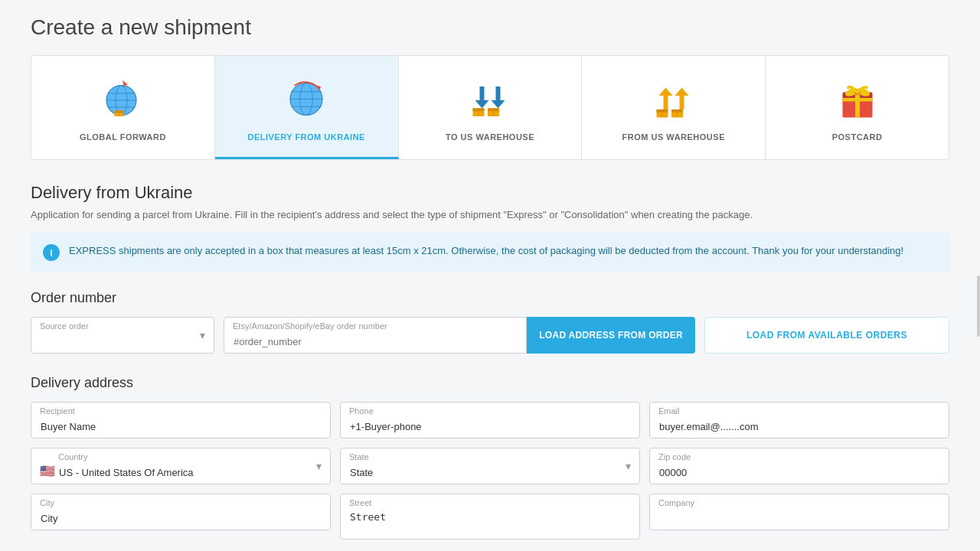  Describe the element at coordinates (490, 335) in the screenshot. I see `order-number-row: Source order Etsy/Amazon/Shopify/eBay or…` at that location.